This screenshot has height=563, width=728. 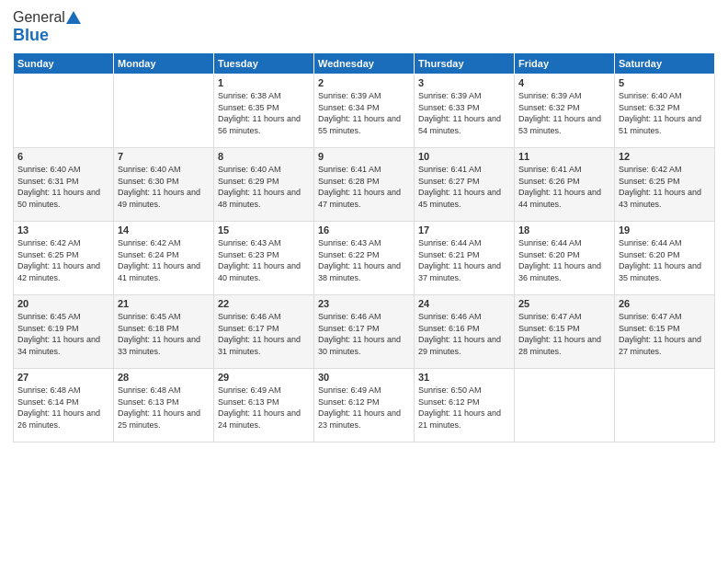 I want to click on calendar-cell: 8Sunrise: 6:40 AM Sunset: 6:29 PM Daylig…, so click(x=265, y=185).